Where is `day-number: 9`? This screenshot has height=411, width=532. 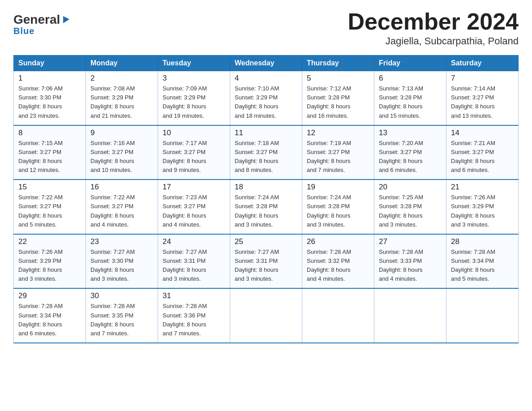
day-number: 9 is located at coordinates (122, 133).